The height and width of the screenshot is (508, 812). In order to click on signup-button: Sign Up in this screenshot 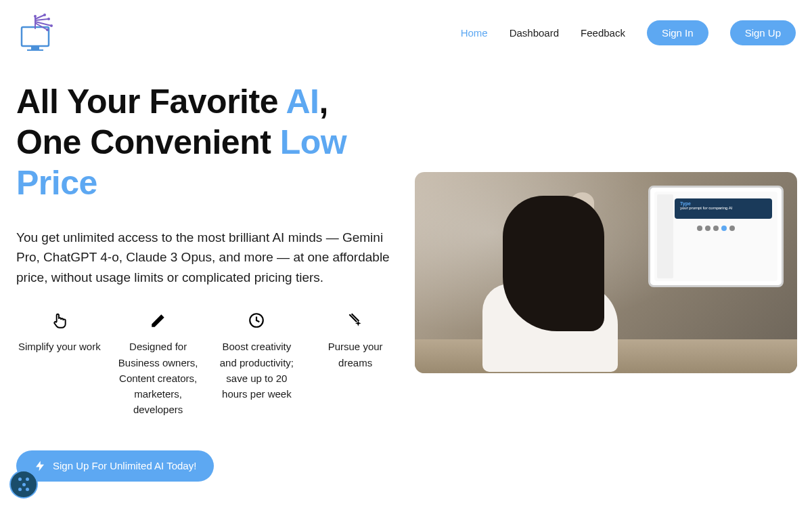, I will do `click(763, 33)`.